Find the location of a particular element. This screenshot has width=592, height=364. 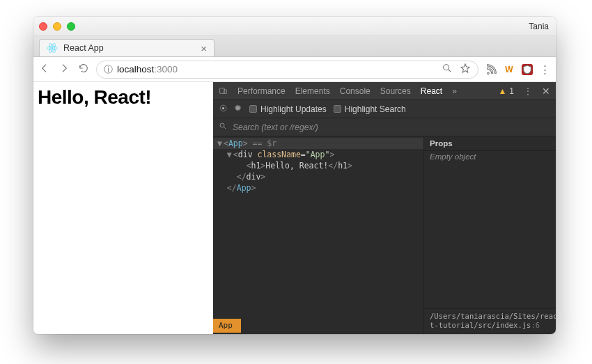

close-window-button is located at coordinates (43, 26).